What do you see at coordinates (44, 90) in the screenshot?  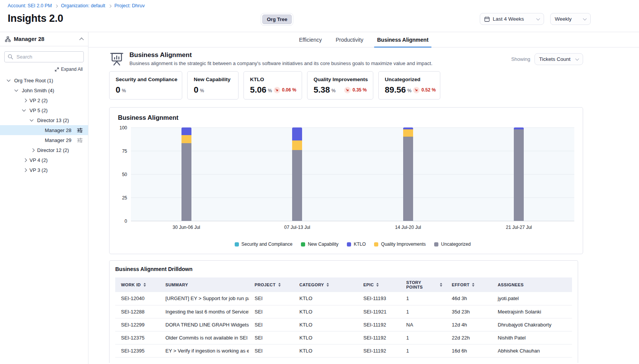 I see `tree-item-john-smith: John Smith (4)` at bounding box center [44, 90].